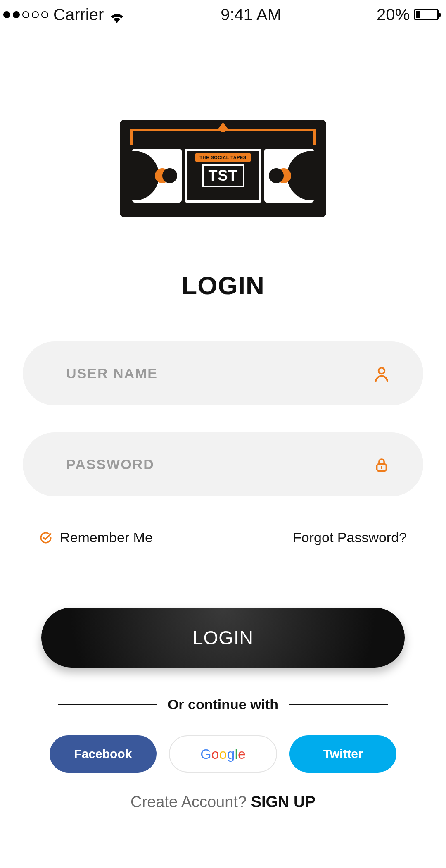 The height and width of the screenshot is (868, 446). I want to click on sign-up-link: SIGN UP, so click(283, 802).